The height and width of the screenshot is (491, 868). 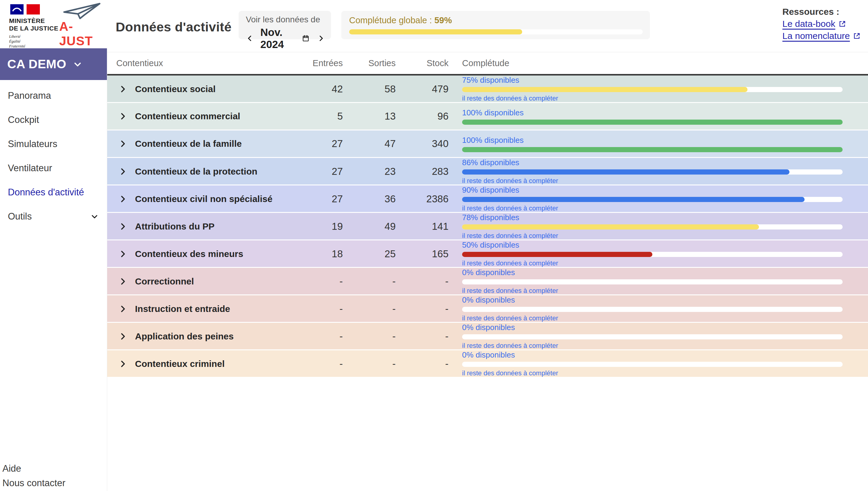 What do you see at coordinates (34, 469) in the screenshot?
I see `help-link: Aide` at bounding box center [34, 469].